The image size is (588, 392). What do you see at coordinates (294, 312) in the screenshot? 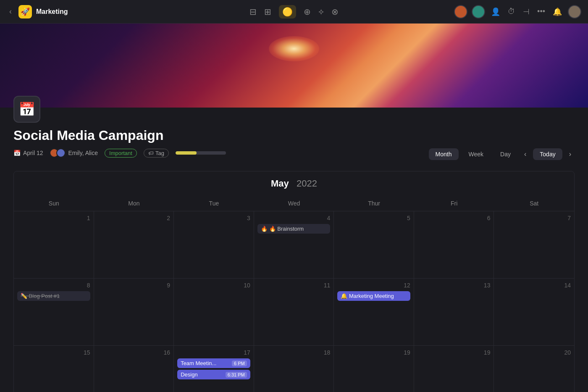
I see `cal-cell-11: 11` at bounding box center [294, 312].